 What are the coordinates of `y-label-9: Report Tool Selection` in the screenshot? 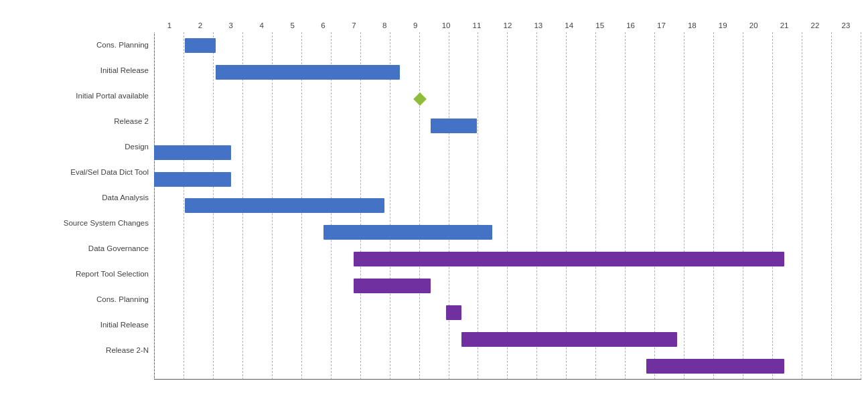 It's located at (80, 274).